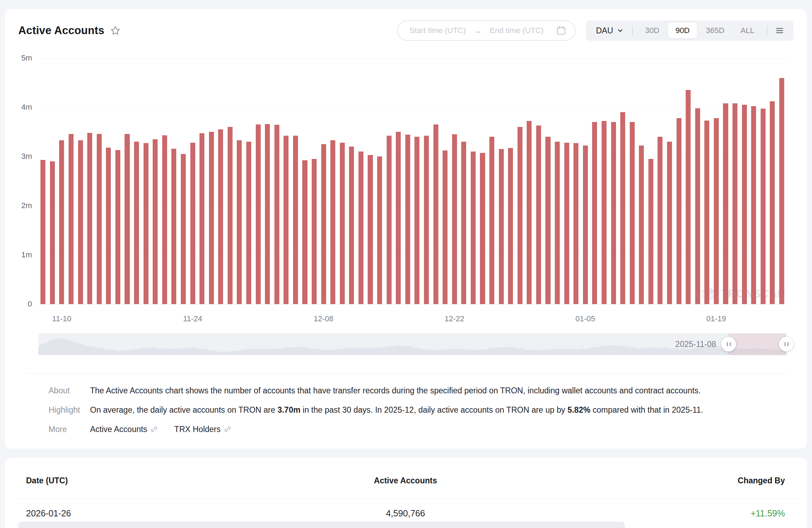 The image size is (812, 528). I want to click on about-text: The Active Accounts chart shows the numb…, so click(395, 391).